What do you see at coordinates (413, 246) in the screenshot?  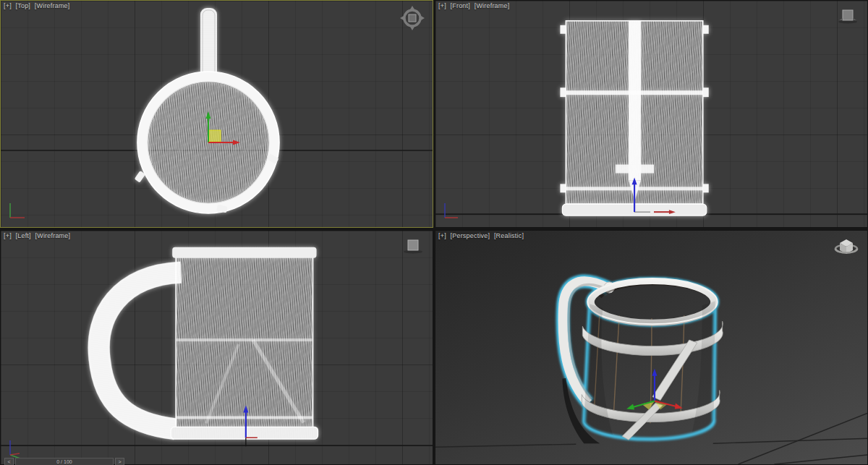 I see `viewcube-left-icon` at bounding box center [413, 246].